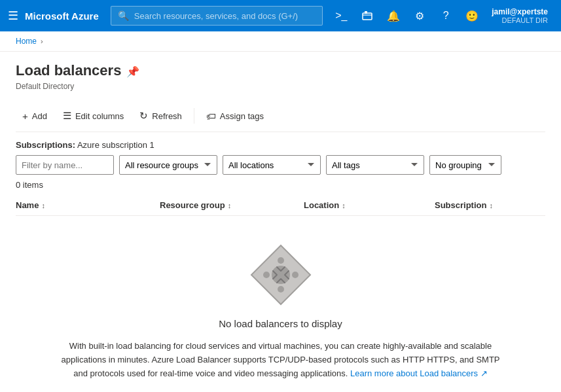 This screenshot has width=561, height=392. What do you see at coordinates (39, 116) in the screenshot?
I see `add-label: Add` at bounding box center [39, 116].